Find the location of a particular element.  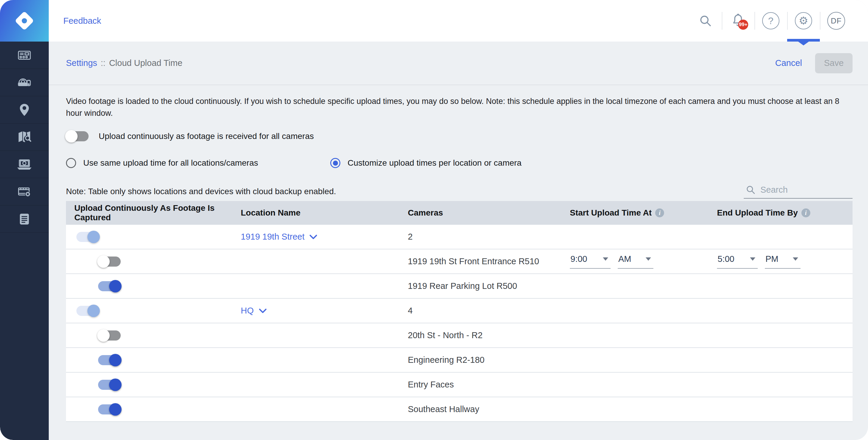

radio-selected-icon is located at coordinates (335, 163).